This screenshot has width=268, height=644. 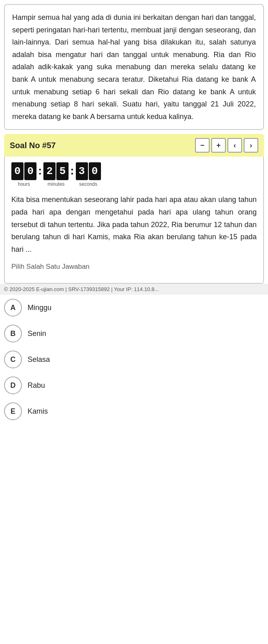 What do you see at coordinates (49, 171) in the screenshot?
I see `minutes-digit-1: 2` at bounding box center [49, 171].